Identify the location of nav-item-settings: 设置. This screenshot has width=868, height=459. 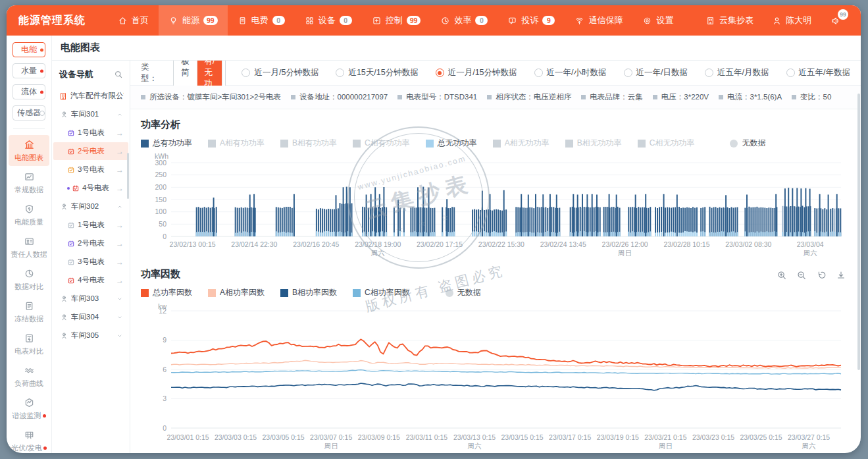
(658, 20).